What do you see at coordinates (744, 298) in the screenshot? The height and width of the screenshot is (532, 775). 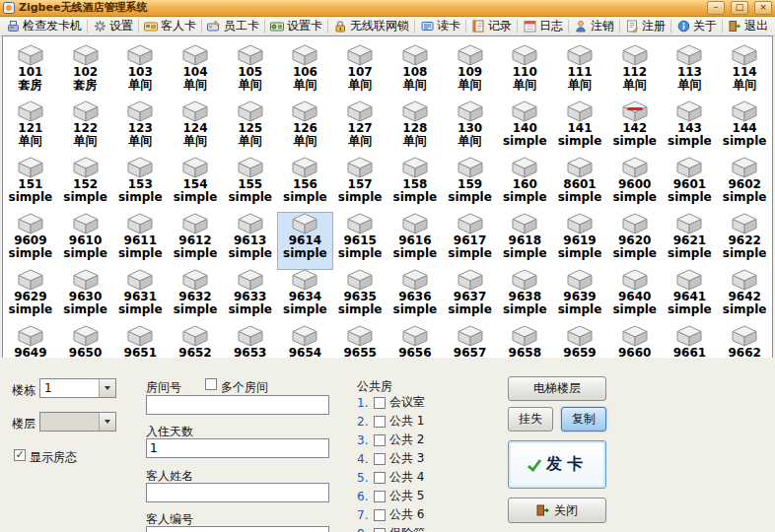 I see `room-cell-9642: 9642simple` at bounding box center [744, 298].